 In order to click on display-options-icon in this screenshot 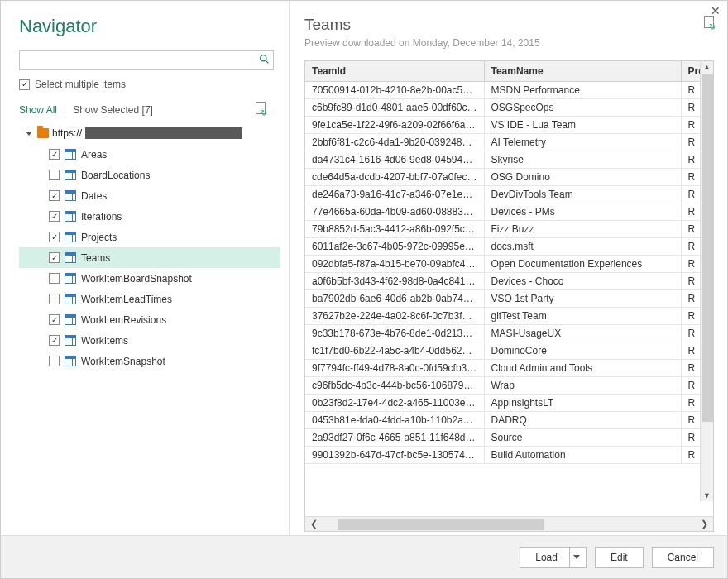, I will do `click(260, 109)`.